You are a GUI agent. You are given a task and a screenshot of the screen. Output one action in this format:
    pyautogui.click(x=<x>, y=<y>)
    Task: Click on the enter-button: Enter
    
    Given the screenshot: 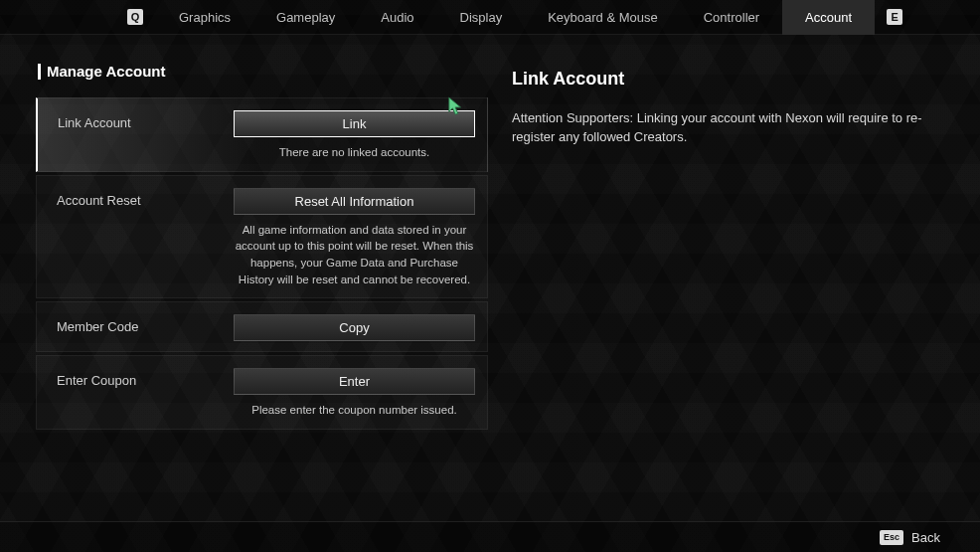 What is the action you would take?
    pyautogui.click(x=354, y=382)
    